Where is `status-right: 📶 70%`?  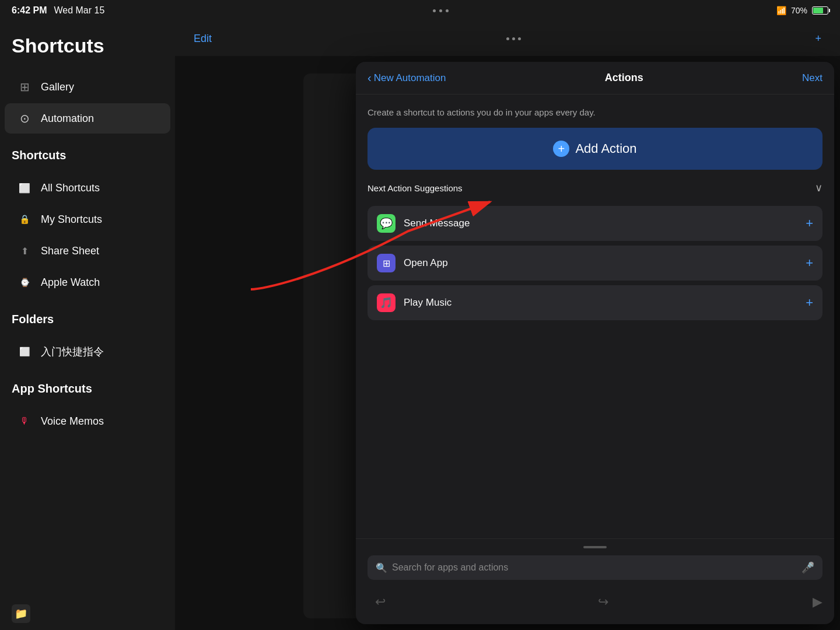 status-right: 📶 70% is located at coordinates (803, 10).